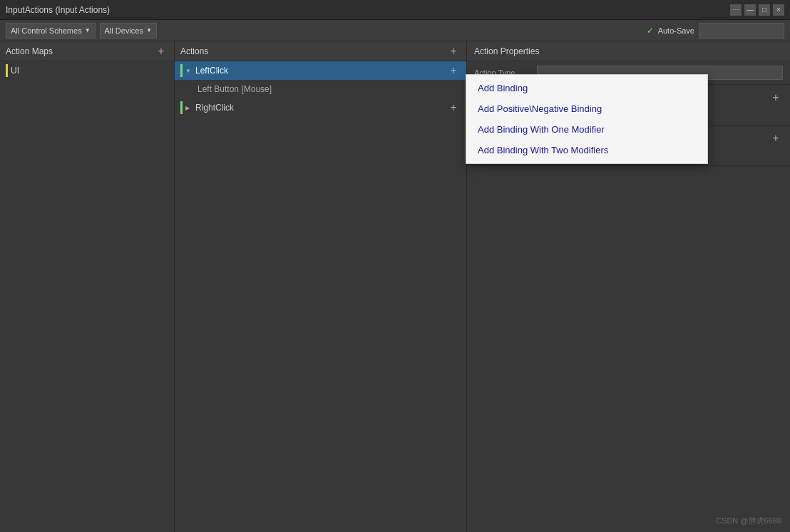  What do you see at coordinates (321, 51) in the screenshot?
I see `actions-header: Actions +` at bounding box center [321, 51].